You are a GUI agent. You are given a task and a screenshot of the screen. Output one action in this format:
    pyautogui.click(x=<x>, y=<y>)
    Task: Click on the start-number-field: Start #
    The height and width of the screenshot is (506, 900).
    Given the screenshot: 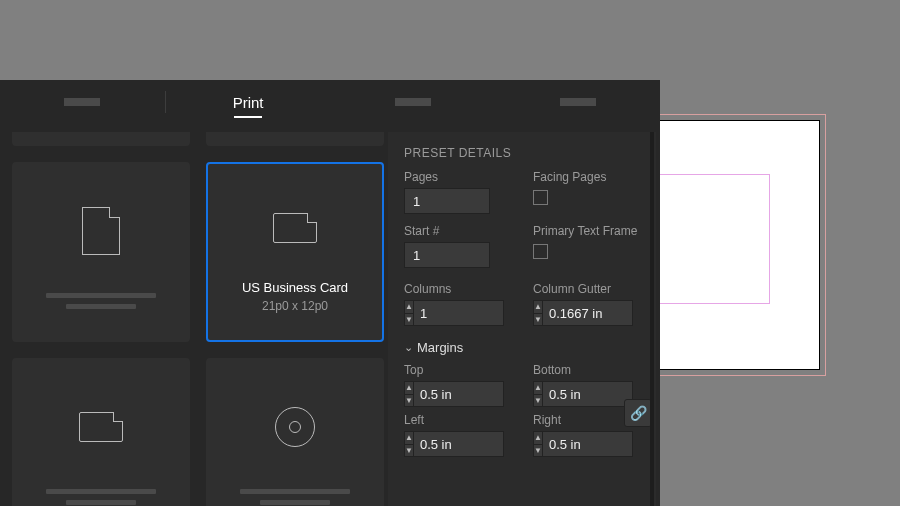 What is the action you would take?
    pyautogui.click(x=458, y=246)
    